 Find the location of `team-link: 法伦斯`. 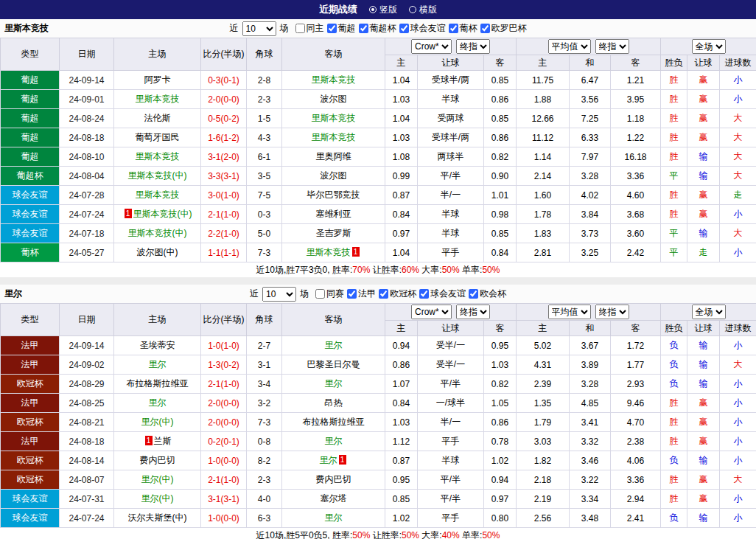

team-link: 法伦斯 is located at coordinates (158, 118).